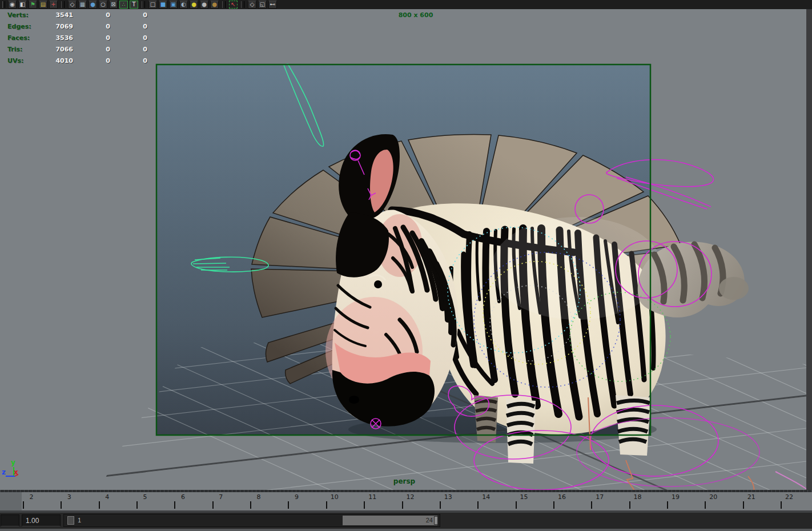 This screenshot has width=812, height=531. Describe the element at coordinates (404, 481) in the screenshot. I see `camera-name-label: persp` at that location.